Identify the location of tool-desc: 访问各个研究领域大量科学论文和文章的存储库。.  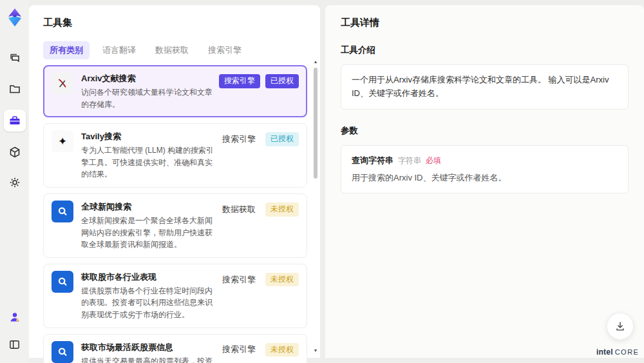
(148, 98).